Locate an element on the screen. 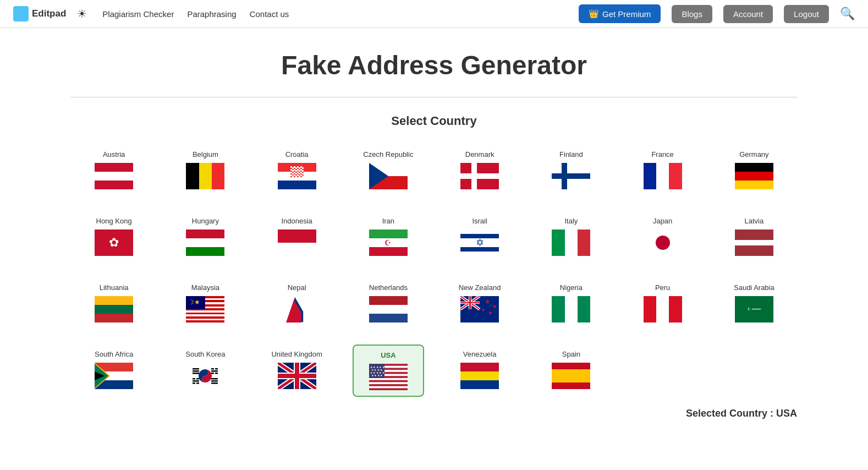 The image size is (868, 470). nav-paraphrasing: Paraphrasing is located at coordinates (211, 14).